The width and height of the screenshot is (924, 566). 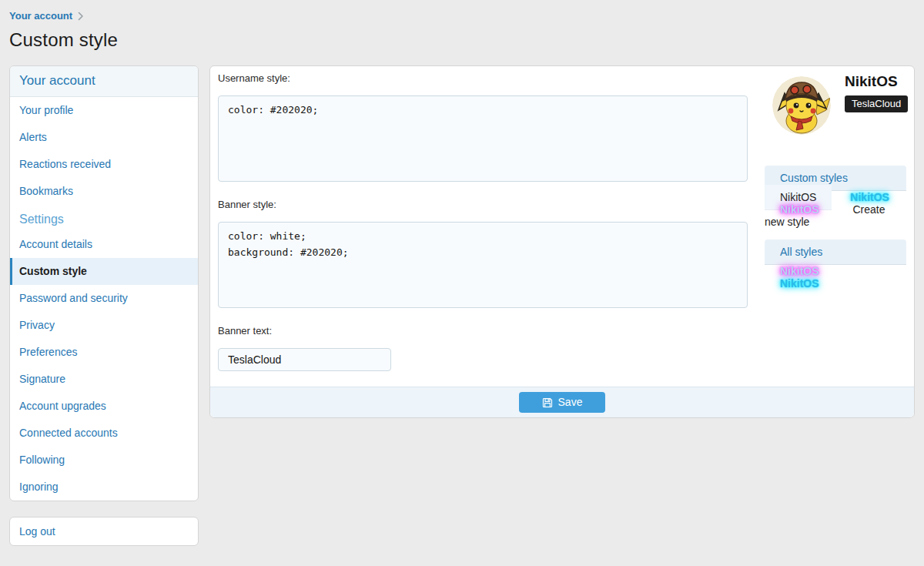 I want to click on username-style-label: Username style:, so click(x=483, y=79).